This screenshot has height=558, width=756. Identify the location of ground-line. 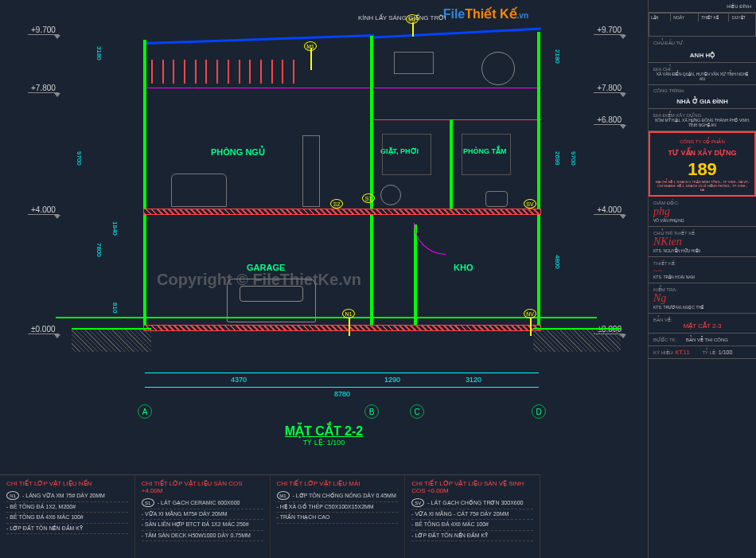
(326, 318).